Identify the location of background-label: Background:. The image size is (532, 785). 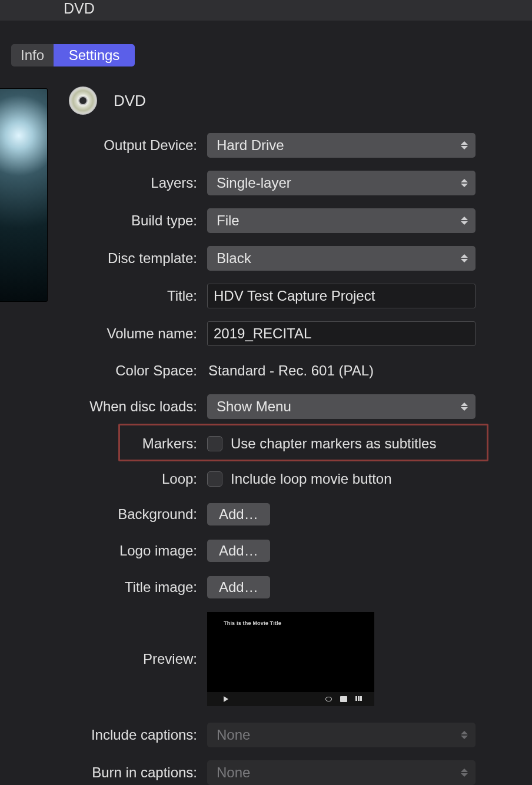
(104, 514).